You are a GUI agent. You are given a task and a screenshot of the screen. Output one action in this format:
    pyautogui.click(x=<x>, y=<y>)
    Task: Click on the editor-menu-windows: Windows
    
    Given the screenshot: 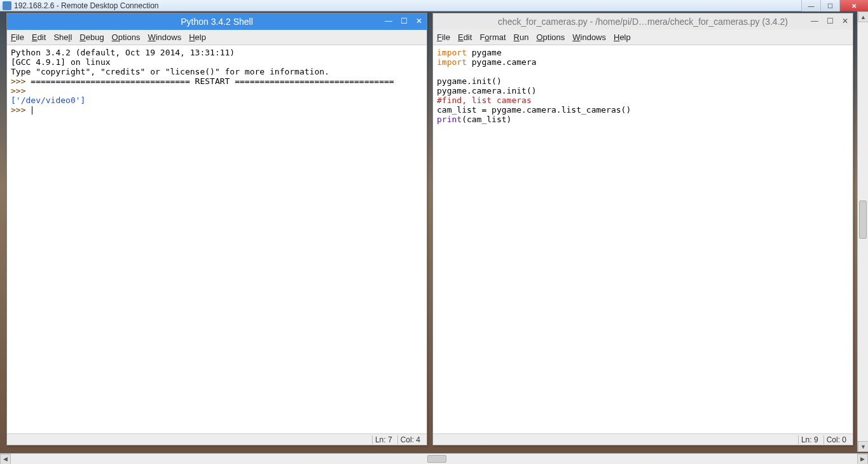 What is the action you would take?
    pyautogui.click(x=589, y=37)
    